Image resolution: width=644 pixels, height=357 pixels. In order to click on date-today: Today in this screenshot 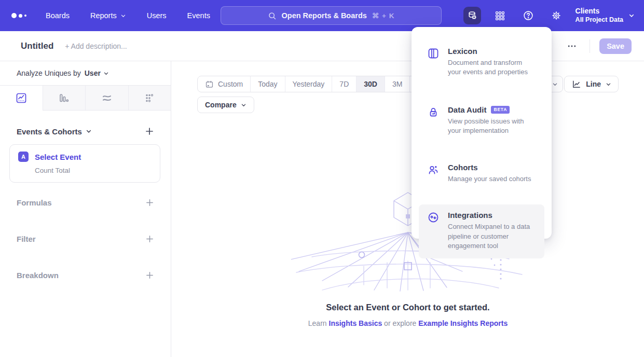, I will do `click(268, 84)`.